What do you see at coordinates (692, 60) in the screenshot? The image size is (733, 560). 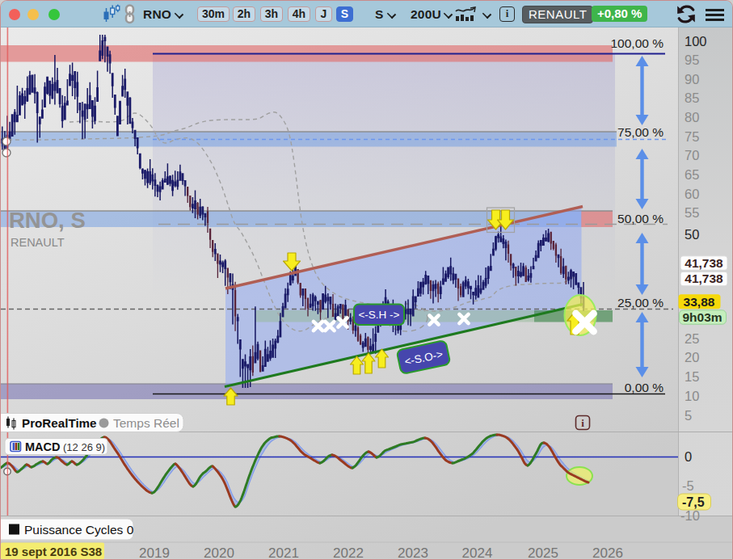 I see `svg-text: 95` at bounding box center [692, 60].